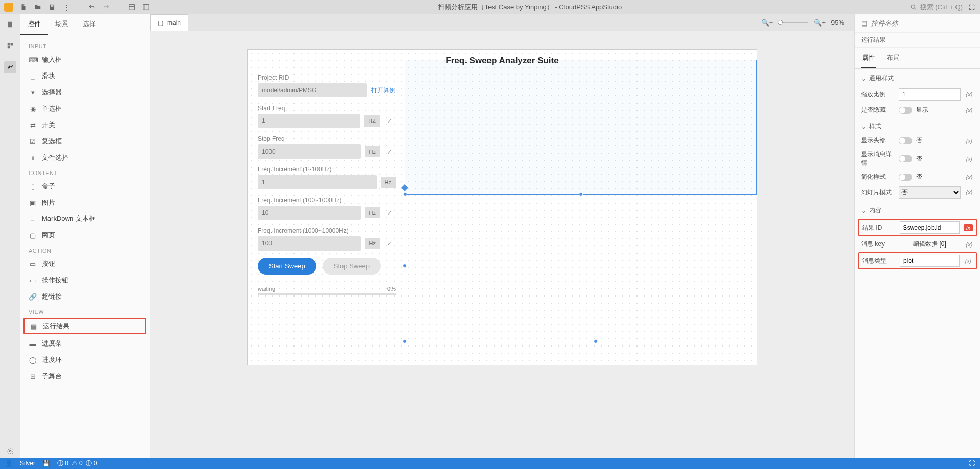 This screenshot has height=469, width=980. What do you see at coordinates (85, 235) in the screenshot?
I see `lp-item-webpage: ▢网页` at bounding box center [85, 235].